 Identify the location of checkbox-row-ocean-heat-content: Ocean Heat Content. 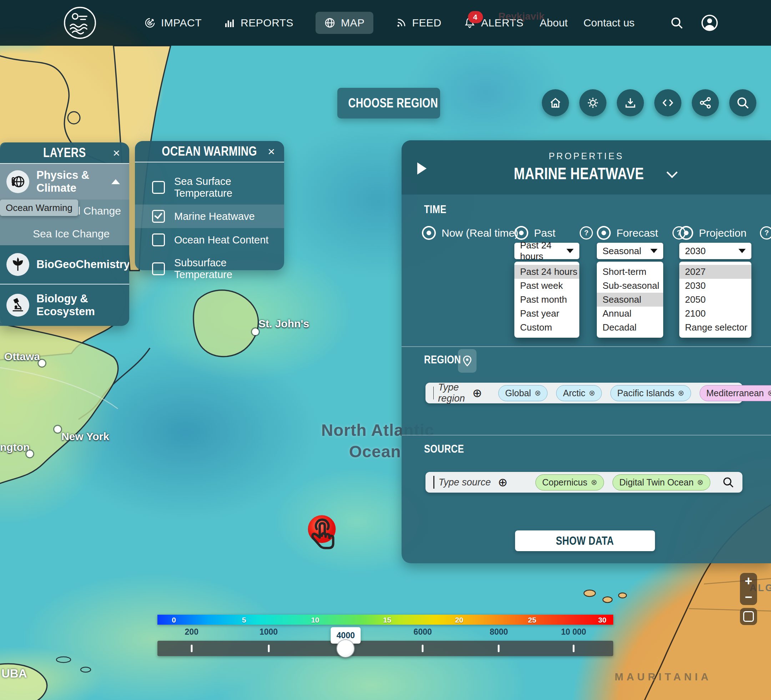
(210, 240).